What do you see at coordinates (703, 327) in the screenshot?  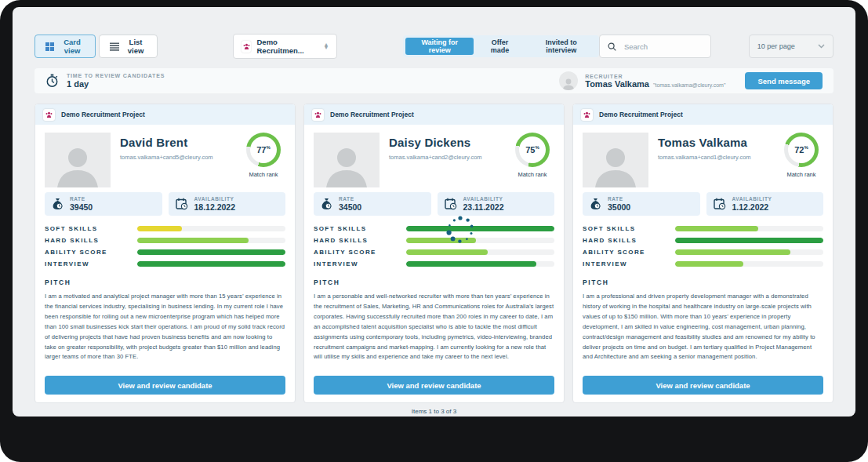 I see `pitch-text: I am a professional and driven property …` at bounding box center [703, 327].